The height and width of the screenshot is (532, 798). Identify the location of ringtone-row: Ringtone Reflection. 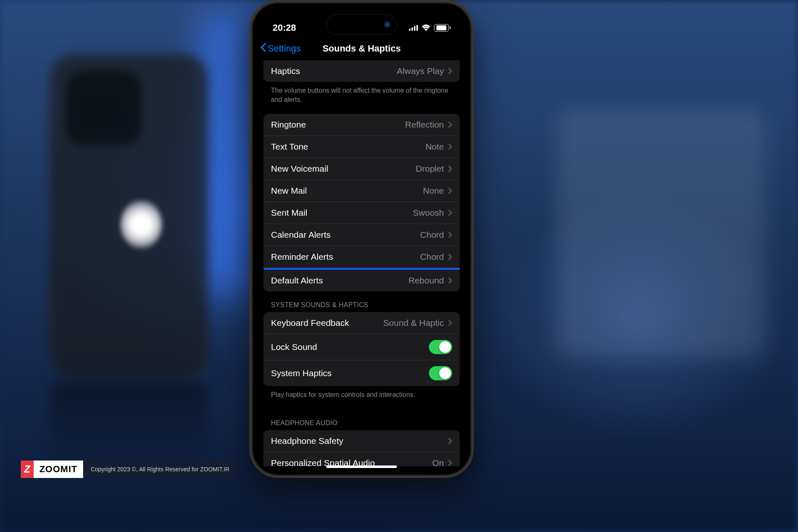
(362, 125).